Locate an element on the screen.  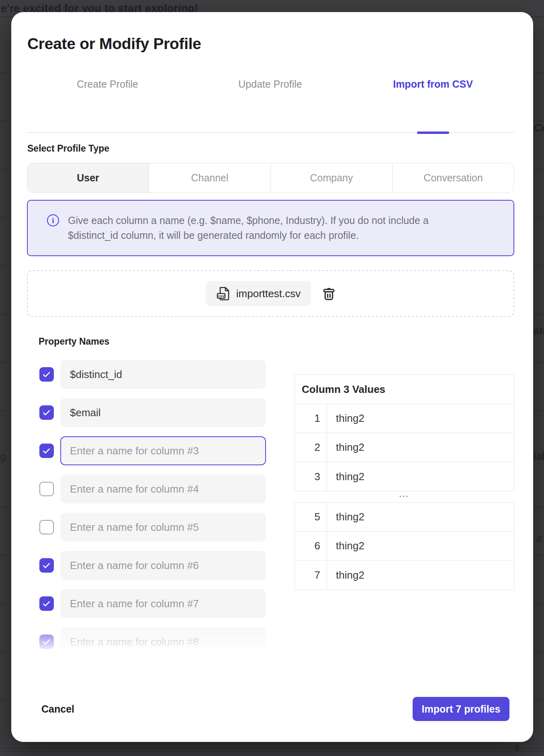
csv-file-icon: csv is located at coordinates (223, 294).